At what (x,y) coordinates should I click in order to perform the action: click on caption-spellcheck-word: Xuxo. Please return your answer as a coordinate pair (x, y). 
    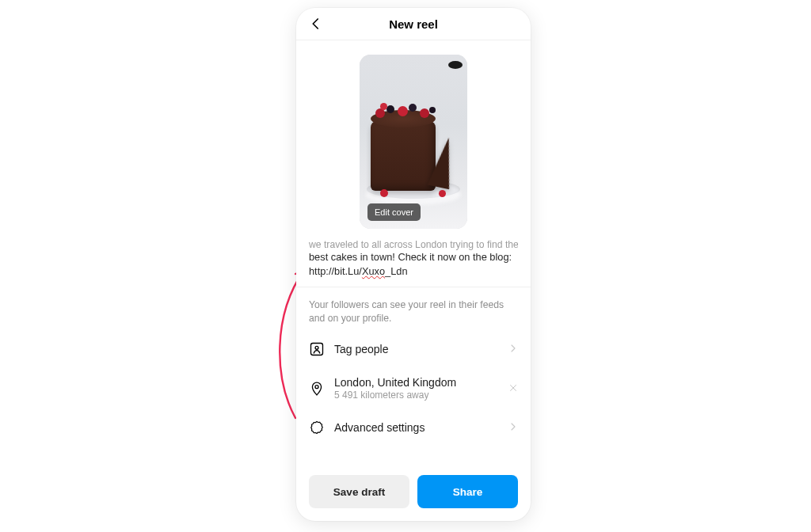
    Looking at the image, I should click on (374, 271).